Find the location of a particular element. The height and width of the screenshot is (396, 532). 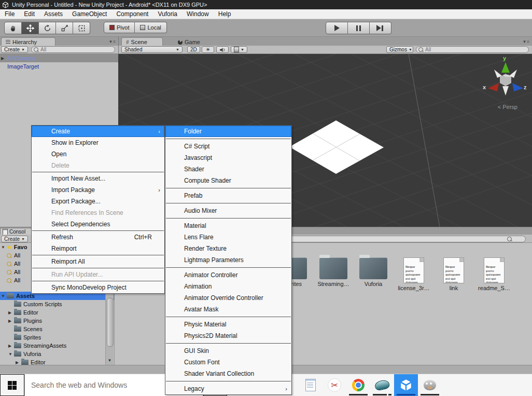

context-menu-item-import-new-asset-: Import New Asset... is located at coordinates (98, 179).